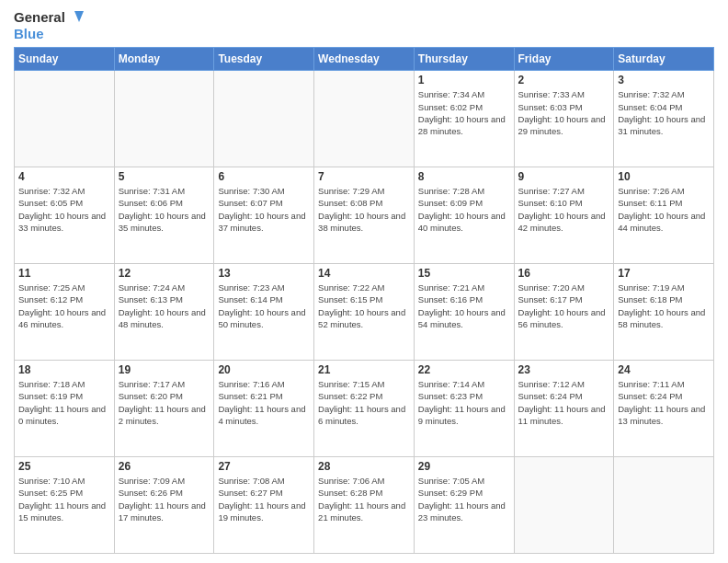 This screenshot has width=728, height=563. I want to click on day-number: 20, so click(264, 370).